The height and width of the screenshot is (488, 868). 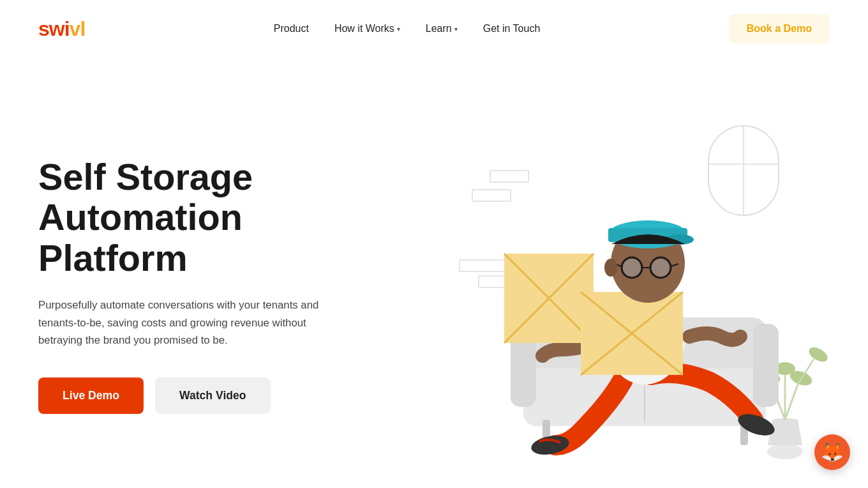 What do you see at coordinates (442, 29) in the screenshot?
I see `nav-learn: Learn ▾` at bounding box center [442, 29].